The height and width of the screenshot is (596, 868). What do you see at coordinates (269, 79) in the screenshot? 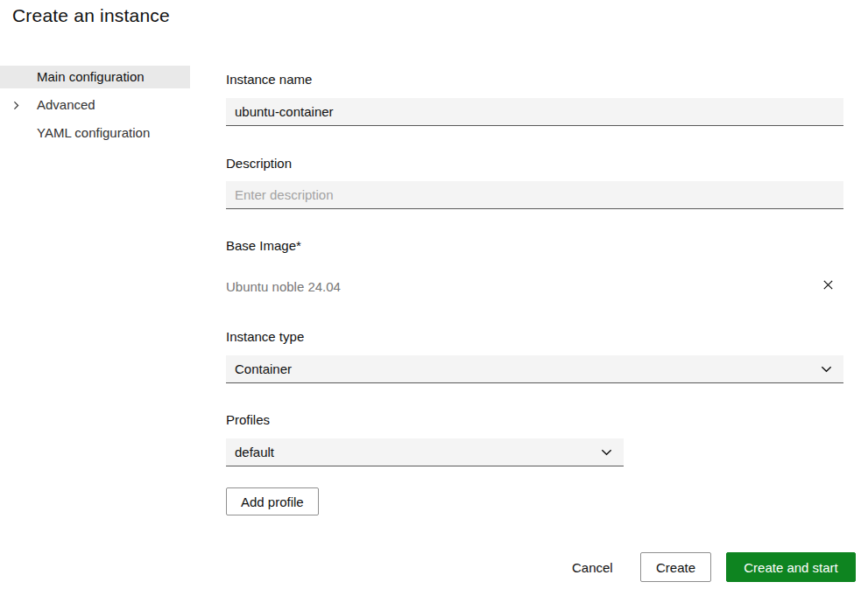
I see `instance-name-label: Instance name` at bounding box center [269, 79].